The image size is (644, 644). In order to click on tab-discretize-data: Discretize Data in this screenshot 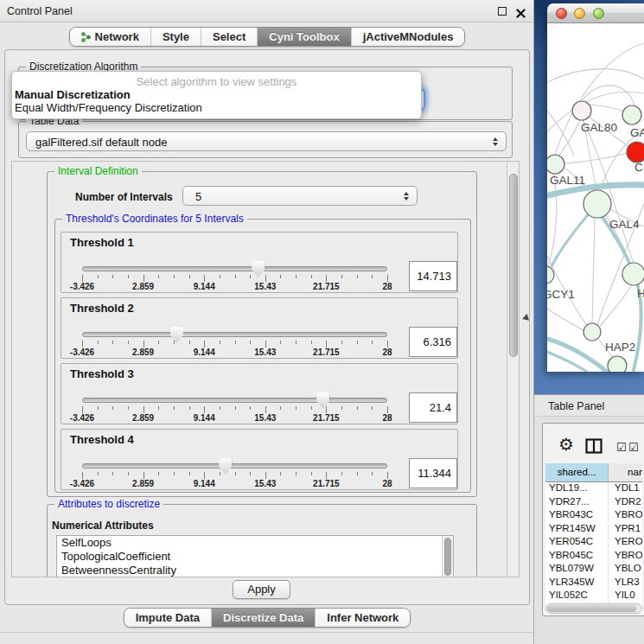, I will do `click(263, 617)`.